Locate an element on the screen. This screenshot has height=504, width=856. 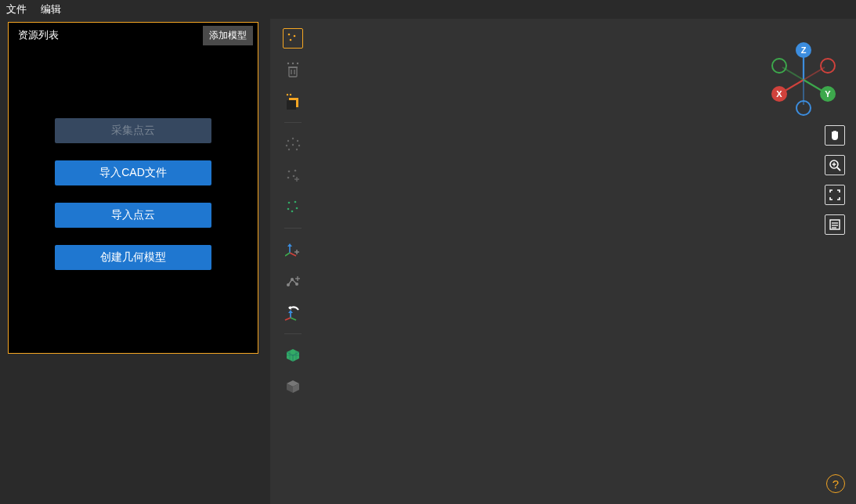
add-model-button: 添加模型 is located at coordinates (228, 36).